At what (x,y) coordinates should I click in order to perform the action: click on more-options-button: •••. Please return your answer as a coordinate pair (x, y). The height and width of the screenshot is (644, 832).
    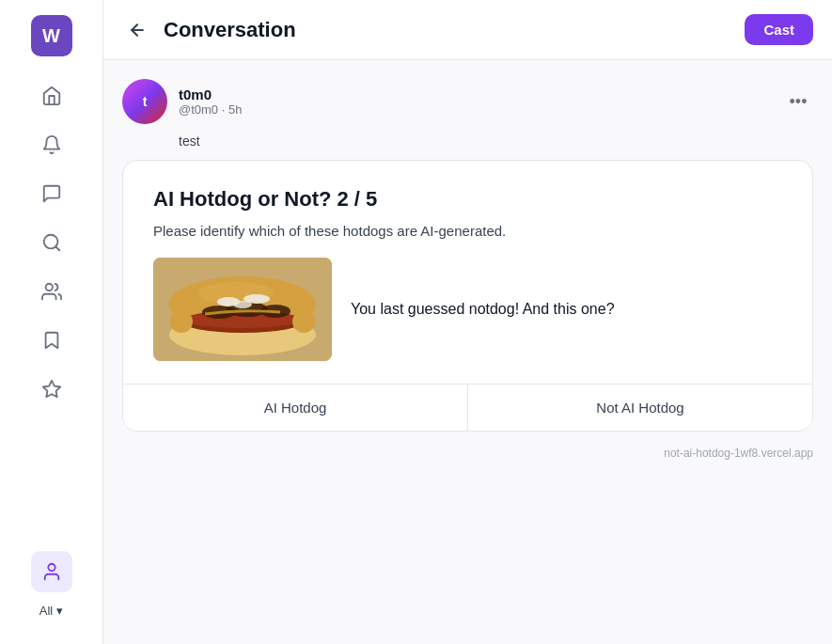
    Looking at the image, I should click on (798, 102).